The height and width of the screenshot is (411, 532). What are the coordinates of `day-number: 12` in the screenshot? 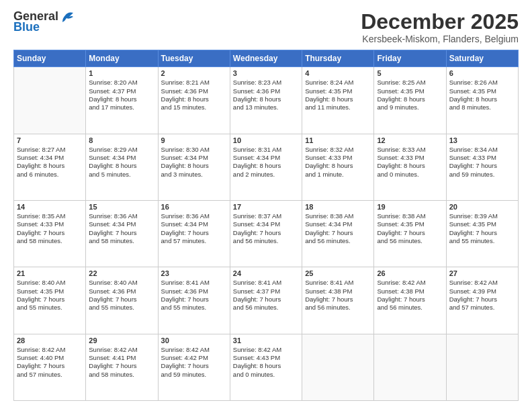 It's located at (410, 140).